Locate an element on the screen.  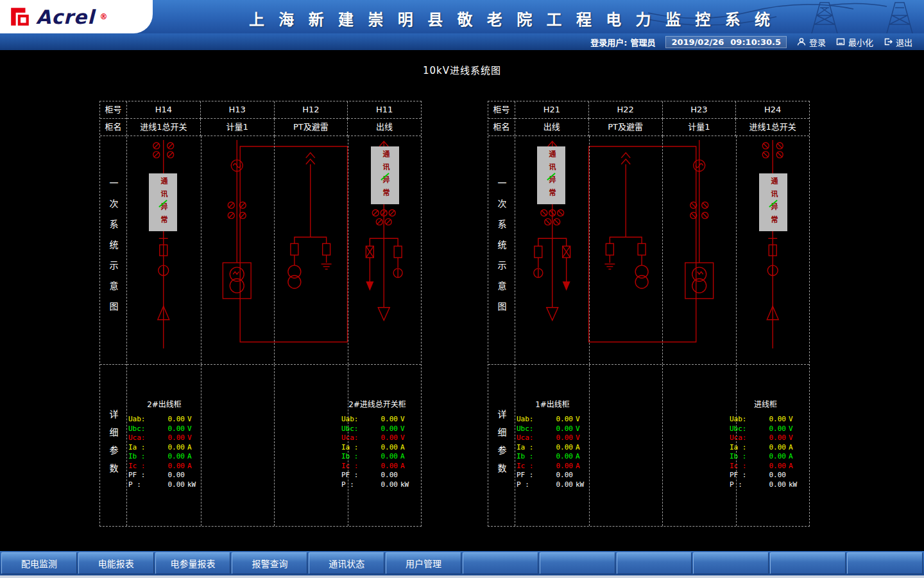
cabinet-name-cell: 进线1总开关 is located at coordinates (164, 127).